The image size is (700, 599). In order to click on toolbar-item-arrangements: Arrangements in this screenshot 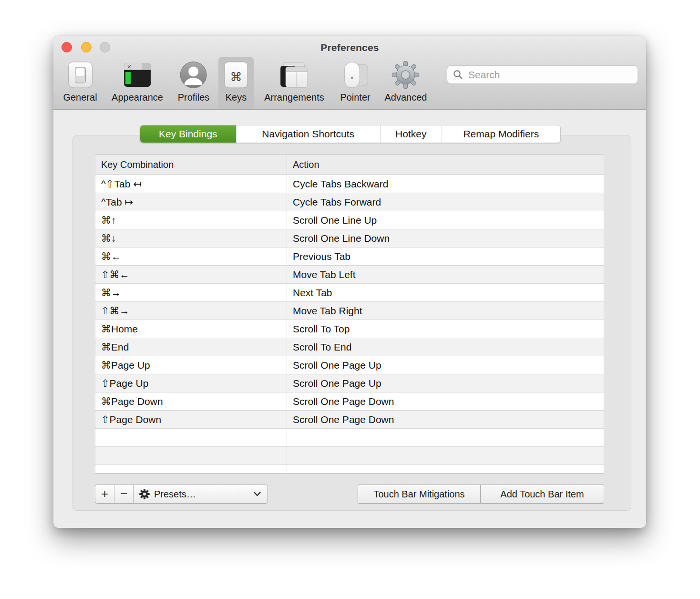, I will do `click(294, 83)`.